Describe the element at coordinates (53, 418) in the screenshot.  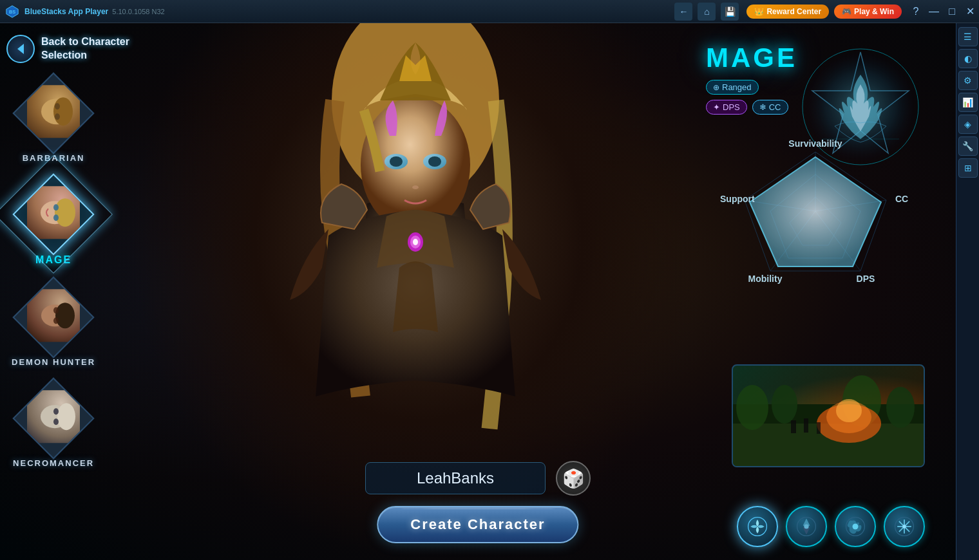
I see `necromancer-diamond` at that location.